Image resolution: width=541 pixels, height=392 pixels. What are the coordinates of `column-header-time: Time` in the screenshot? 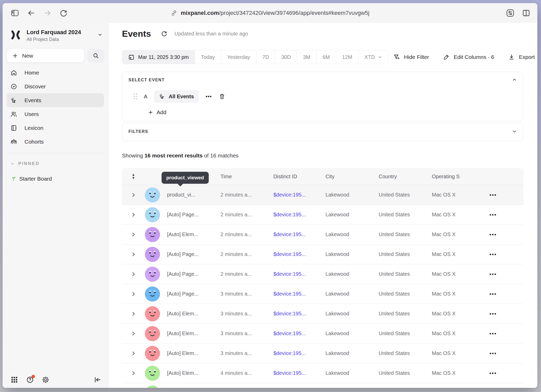 It's located at (247, 177).